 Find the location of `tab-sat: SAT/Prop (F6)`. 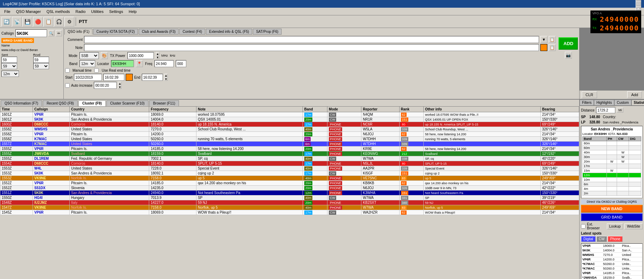

tab-sat: SAT/Prop (F6) is located at coordinates (267, 31).